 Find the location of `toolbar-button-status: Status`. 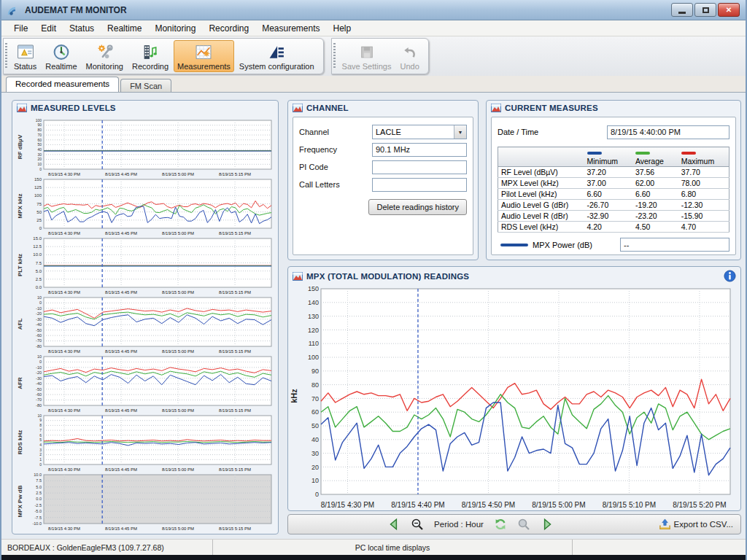

toolbar-button-status: Status is located at coordinates (25, 56).